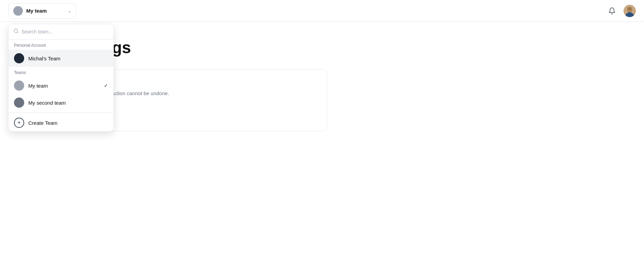 The image size is (644, 253). Describe the element at coordinates (19, 123) in the screenshot. I see `plus-icon: +` at that location.